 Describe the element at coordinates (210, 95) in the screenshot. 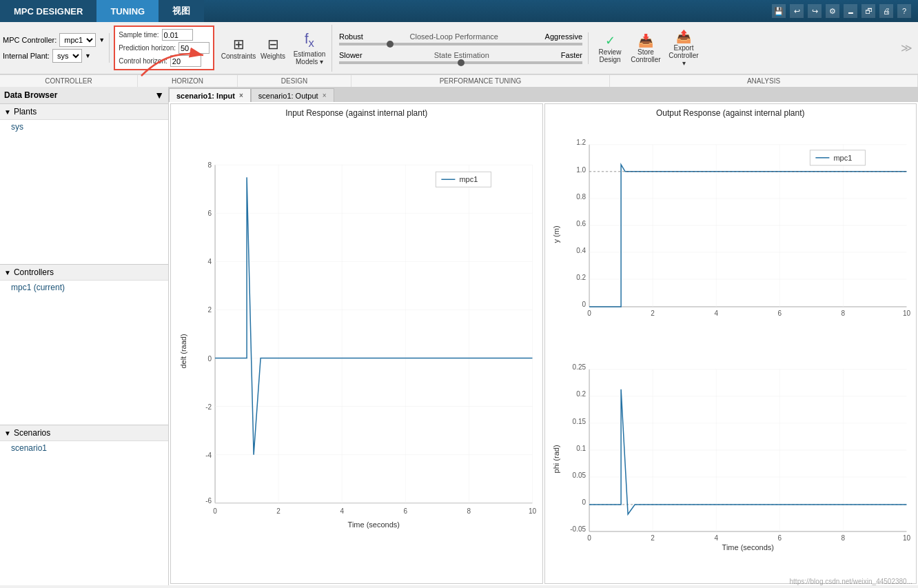

I see `input-tab: scenario1: Input ×` at that location.